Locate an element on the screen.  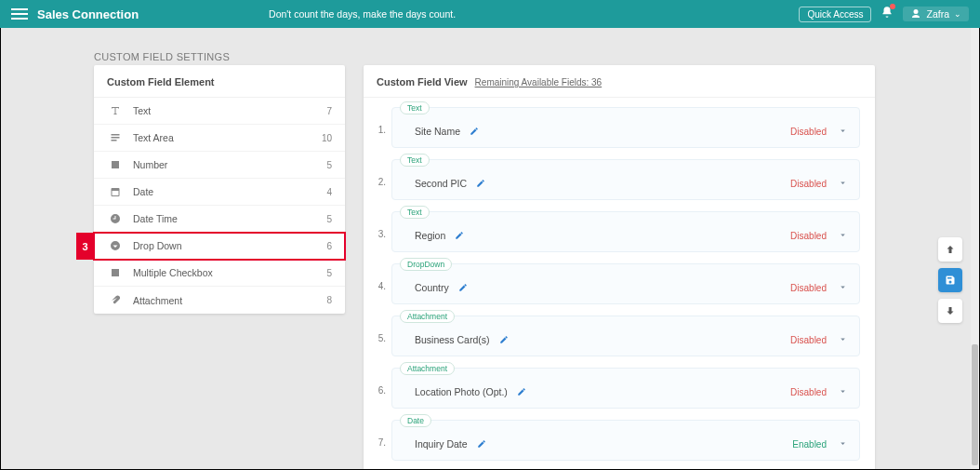
element-label: Number is located at coordinates (230, 165).